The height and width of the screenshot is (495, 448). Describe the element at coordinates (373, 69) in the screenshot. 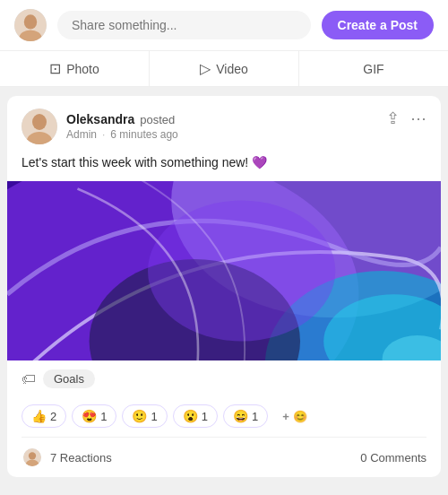

I see `tab-gif-label: GIF` at that location.